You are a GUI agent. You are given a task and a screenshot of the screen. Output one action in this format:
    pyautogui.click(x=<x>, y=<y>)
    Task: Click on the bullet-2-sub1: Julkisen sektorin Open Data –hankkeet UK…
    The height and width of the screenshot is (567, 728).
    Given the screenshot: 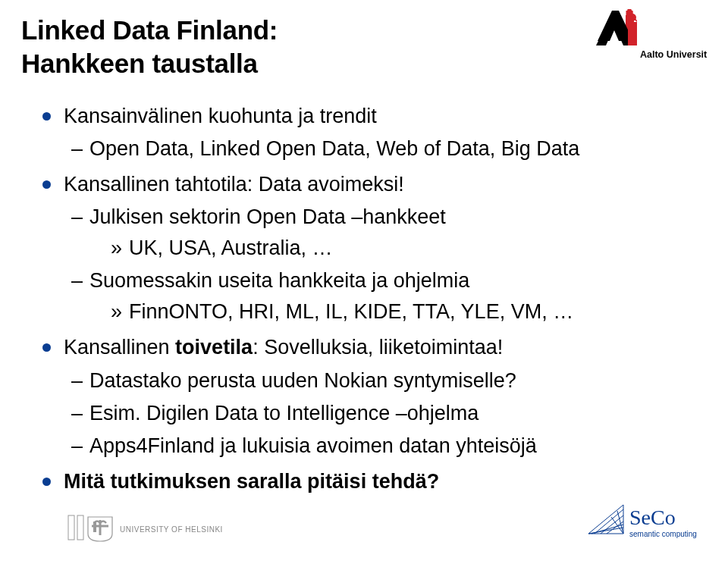 What is the action you would take?
    pyautogui.click(x=389, y=233)
    